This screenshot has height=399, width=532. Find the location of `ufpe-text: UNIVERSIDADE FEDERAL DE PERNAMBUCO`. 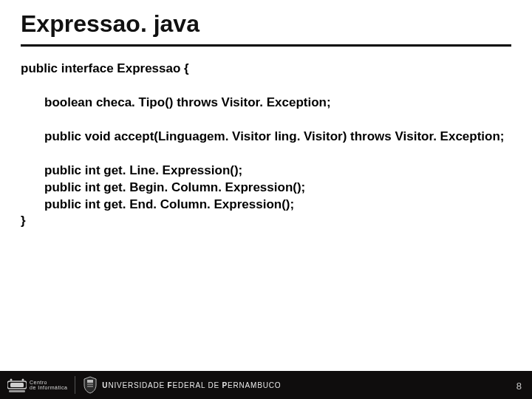

ufpe-text: UNIVERSIDADE FEDERAL DE PERNAMBUCO is located at coordinates (191, 386).